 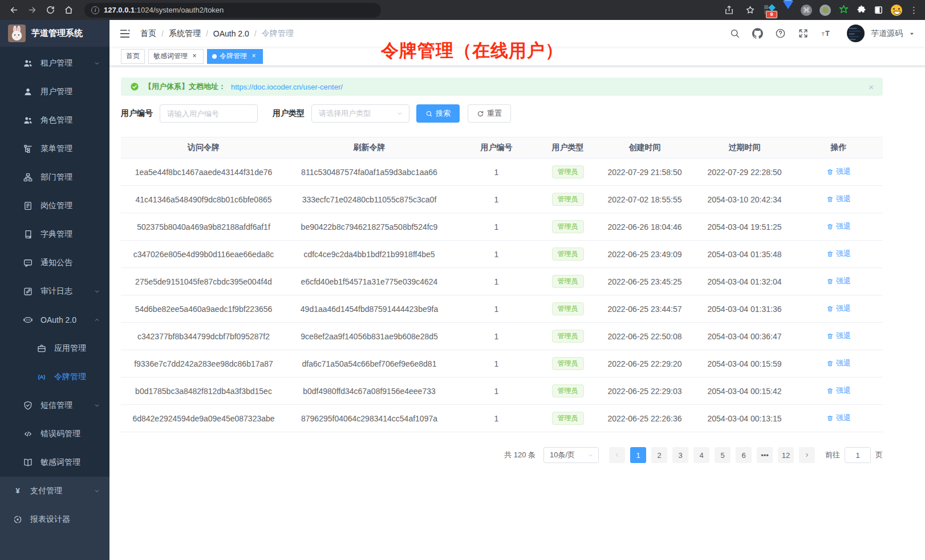 What do you see at coordinates (233, 10) in the screenshot?
I see `address-bar: i 127.0.0.1:1024/system/oauth2/token` at bounding box center [233, 10].